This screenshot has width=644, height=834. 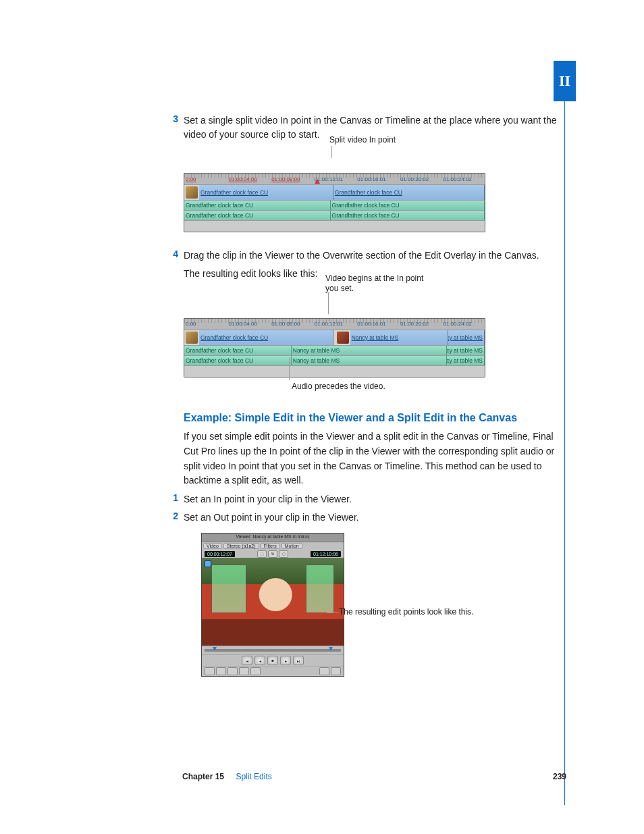 What do you see at coordinates (273, 554) in the screenshot?
I see `zoom-button: %` at bounding box center [273, 554].